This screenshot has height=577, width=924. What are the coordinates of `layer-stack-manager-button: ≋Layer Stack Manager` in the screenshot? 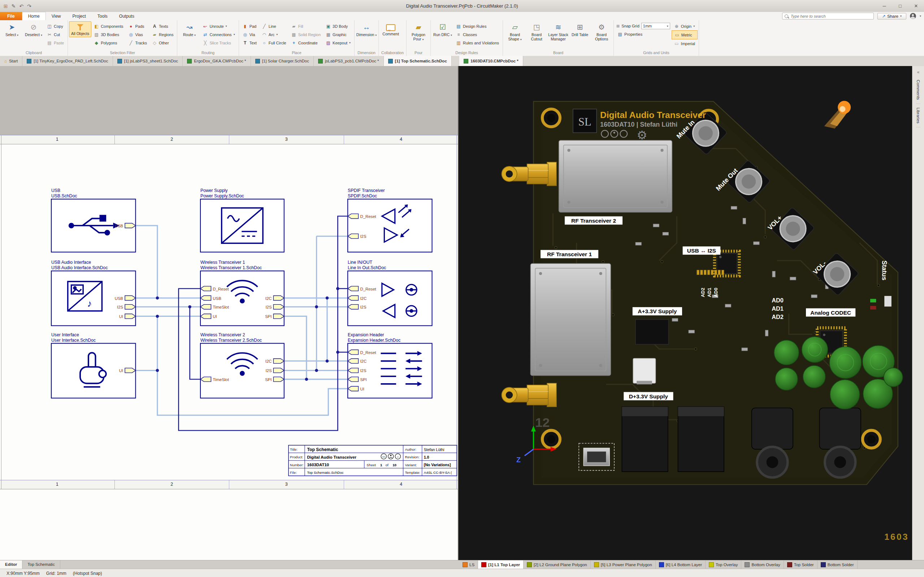 It's located at (558, 32).